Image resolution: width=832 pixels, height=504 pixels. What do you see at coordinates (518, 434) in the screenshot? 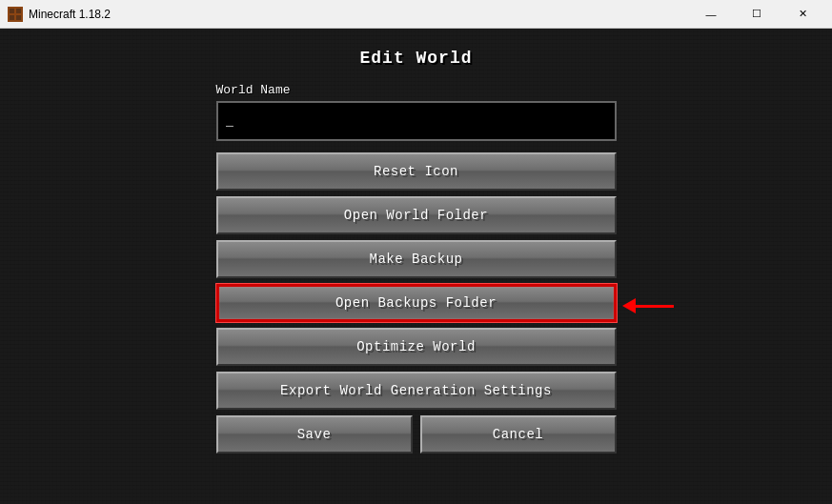
I see `cancel-button: Cancel` at bounding box center [518, 434].